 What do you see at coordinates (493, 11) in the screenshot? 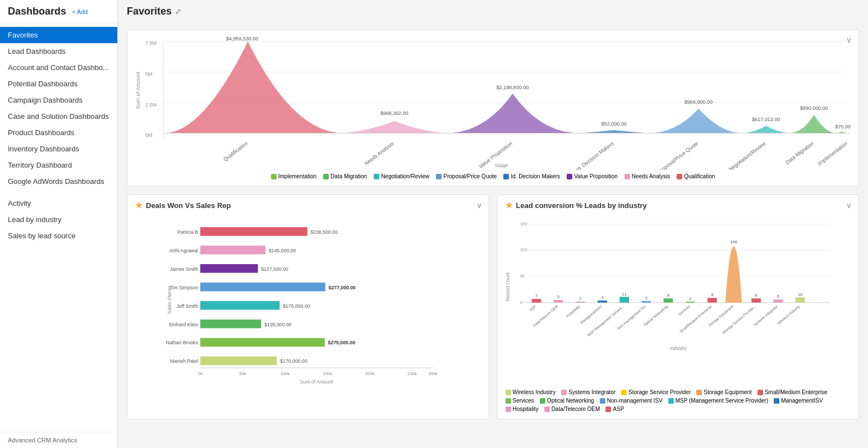
I see `main-header: Favorites ⤢` at bounding box center [493, 11].